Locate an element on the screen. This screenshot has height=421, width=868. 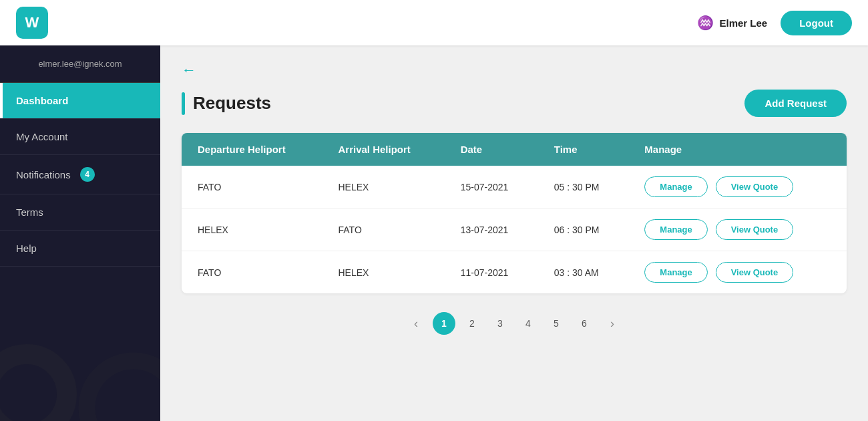
sidebar-item-terms: Terms is located at coordinates (80, 213).